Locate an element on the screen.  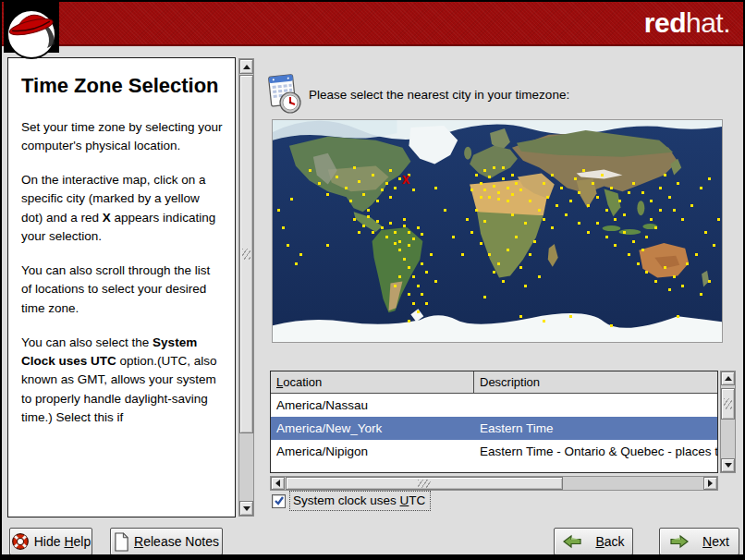
column-header-location: Location is located at coordinates (372, 383).